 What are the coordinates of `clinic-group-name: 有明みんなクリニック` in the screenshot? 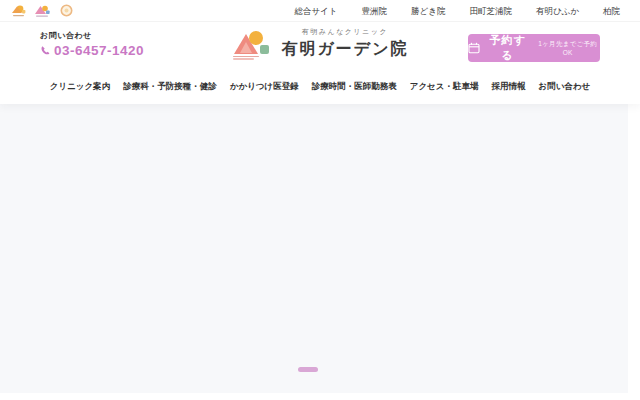 It's located at (345, 32).